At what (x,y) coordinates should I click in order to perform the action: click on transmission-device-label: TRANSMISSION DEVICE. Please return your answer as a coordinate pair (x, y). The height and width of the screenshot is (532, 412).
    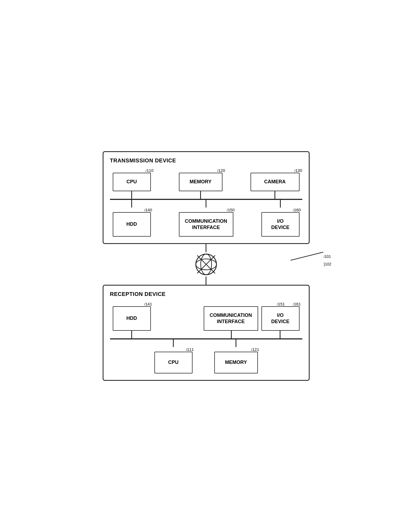
    Looking at the image, I should click on (206, 160).